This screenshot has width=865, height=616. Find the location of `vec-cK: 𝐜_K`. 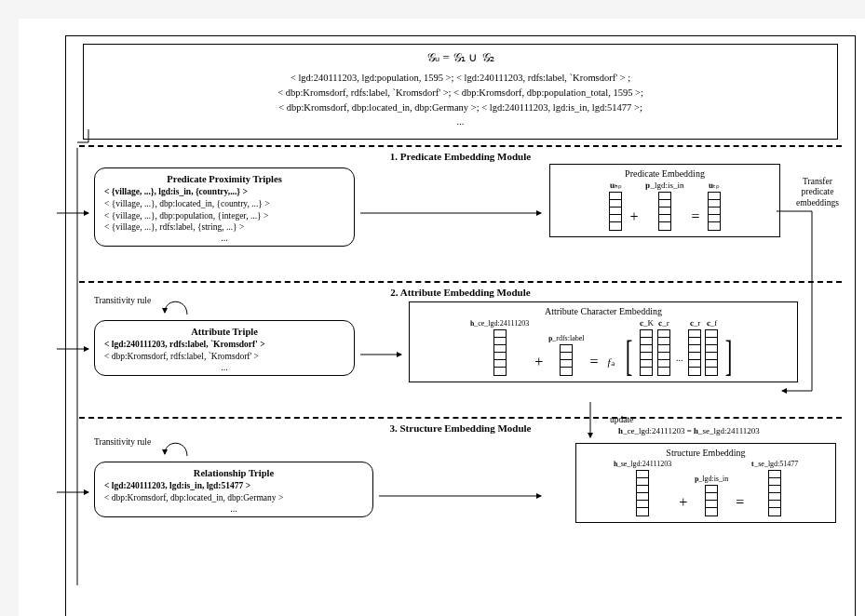

vec-cK: 𝐜_K is located at coordinates (646, 347).